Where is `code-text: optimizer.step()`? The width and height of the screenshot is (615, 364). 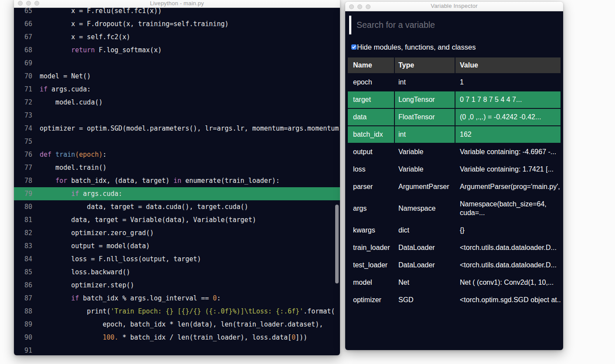 code-text: optimizer.step() is located at coordinates (87, 285).